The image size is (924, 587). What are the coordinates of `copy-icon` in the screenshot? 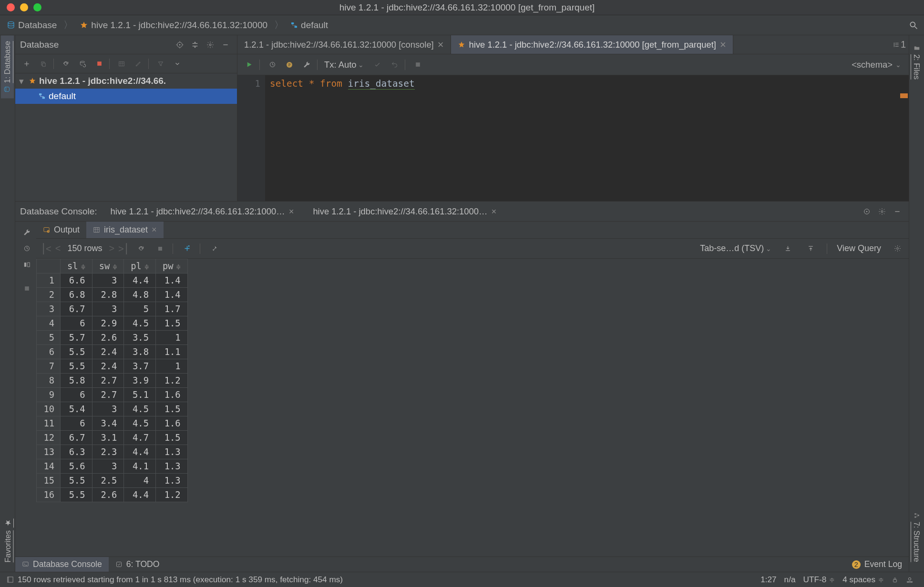 It's located at (43, 64).